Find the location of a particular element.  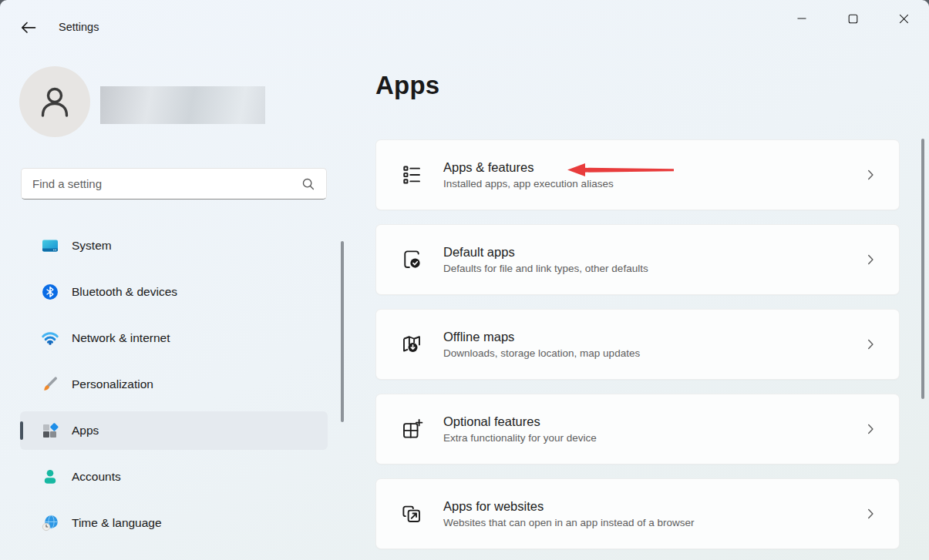

card-text: Optional features Extra functionality fo… is located at coordinates (520, 429).